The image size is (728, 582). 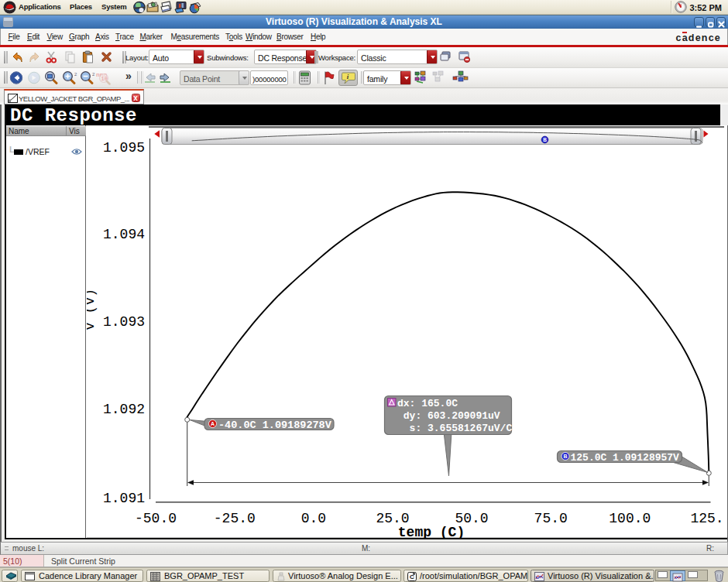 I want to click on svg-text: s: 3.65581267uV/C, so click(x=455, y=429).